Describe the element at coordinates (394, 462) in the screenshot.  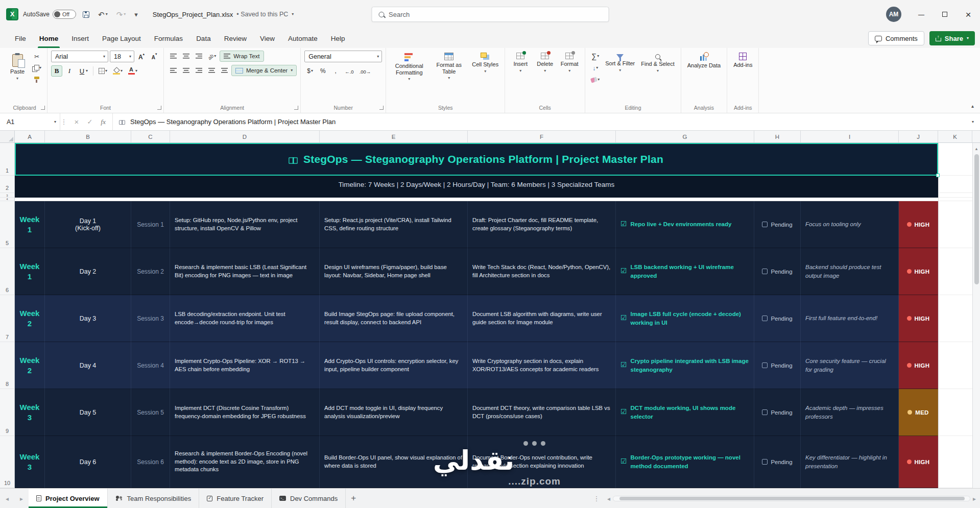
I see `cell-task-frontend: Build Border-Ops UI panel, show visual e…` at that location.